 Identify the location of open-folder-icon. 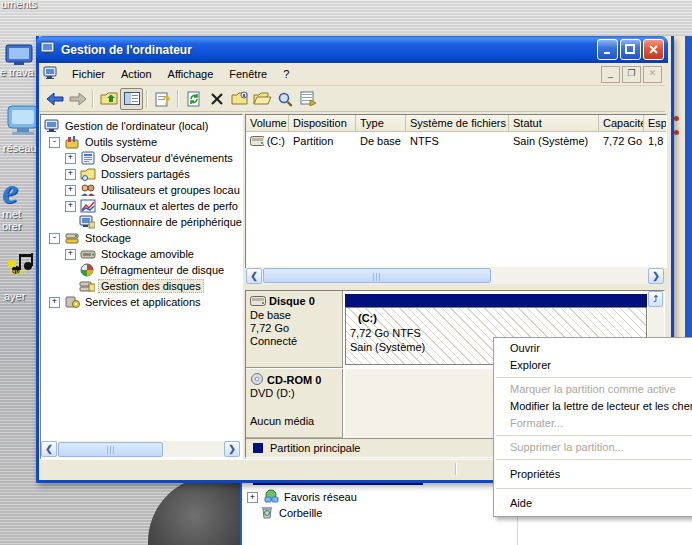
(262, 99).